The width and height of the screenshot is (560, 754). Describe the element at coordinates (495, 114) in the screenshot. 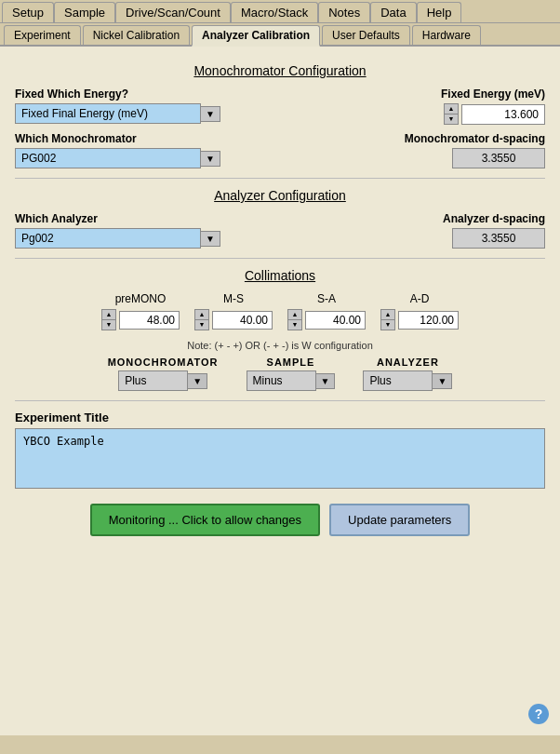

I see `fixed-energy-spinner-wrapper: ▲ ▼` at that location.